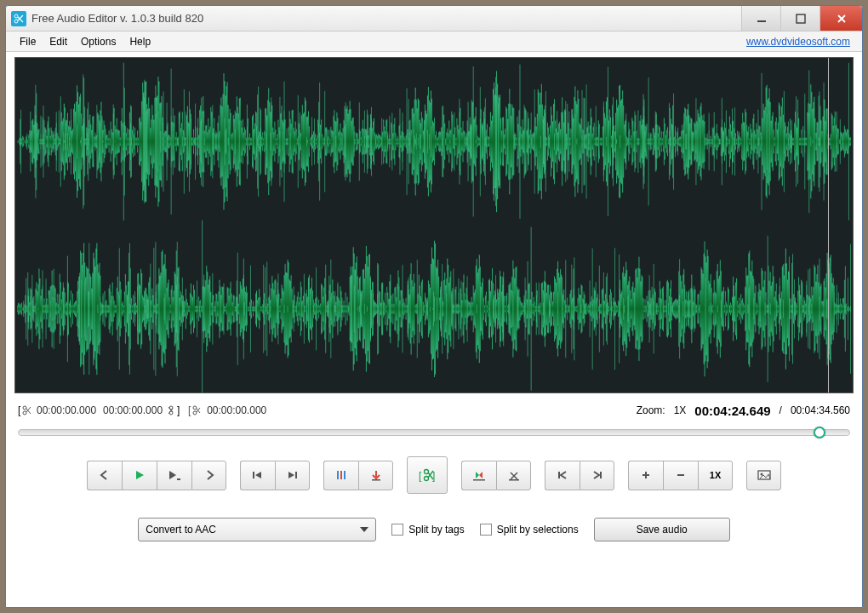 Image resolution: width=868 pixels, height=613 pixels. What do you see at coordinates (140, 475) in the screenshot?
I see `play-button` at bounding box center [140, 475].